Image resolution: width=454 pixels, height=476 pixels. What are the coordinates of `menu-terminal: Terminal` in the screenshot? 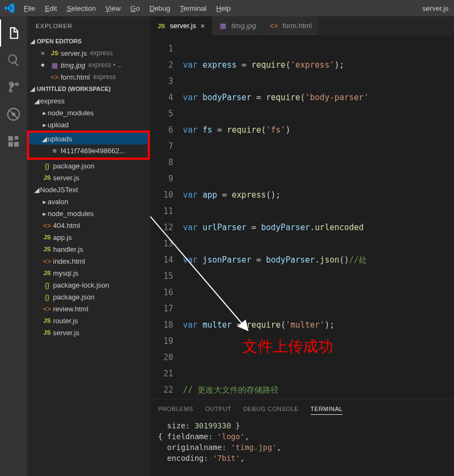 It's located at (193, 9).